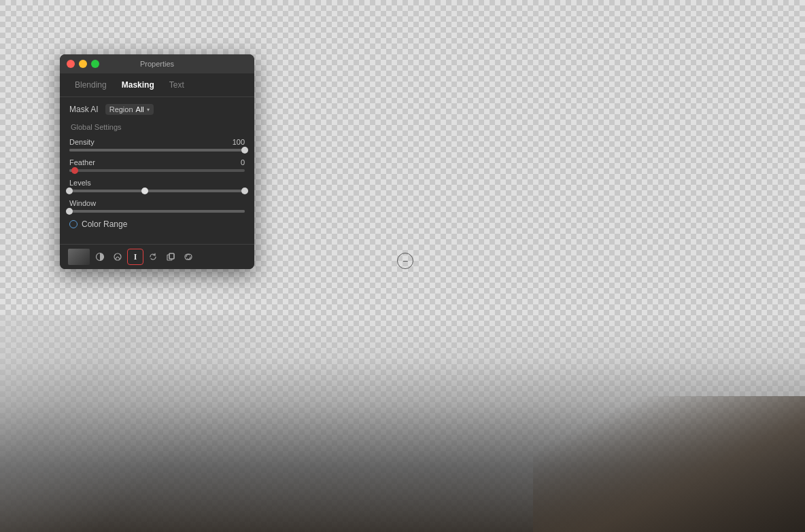  Describe the element at coordinates (157, 191) in the screenshot. I see `levels-fill` at that location.